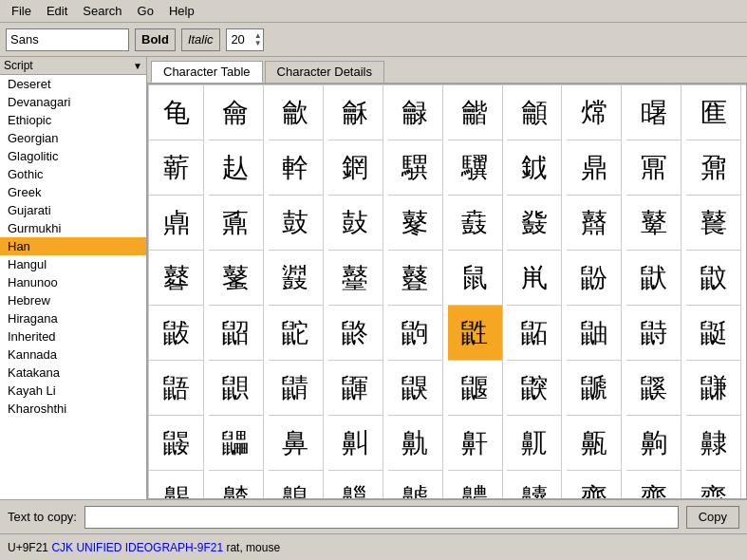 The width and height of the screenshot is (747, 560). I want to click on char-cell: 鼛, so click(177, 278).